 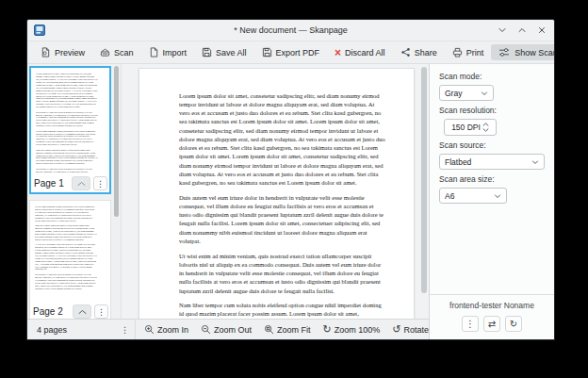 What do you see at coordinates (486, 127) in the screenshot?
I see `spinbox-arrows-icon` at bounding box center [486, 127].